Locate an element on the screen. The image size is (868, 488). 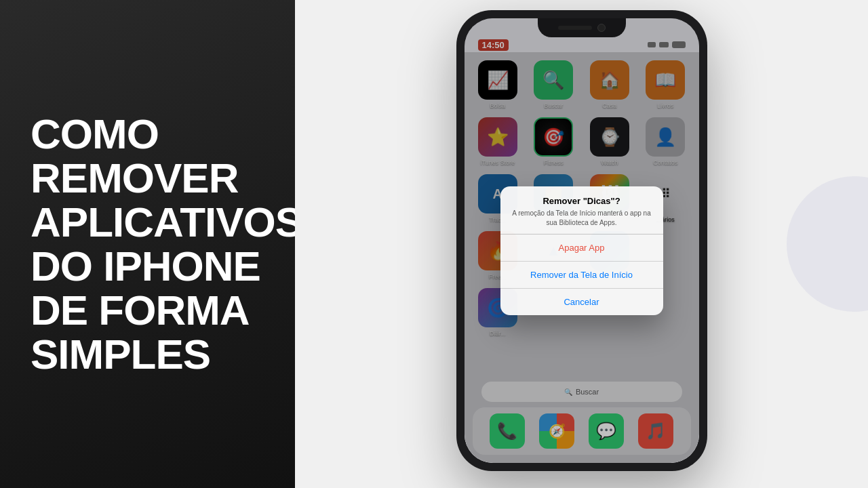
dialog-delete-button: Apagar App is located at coordinates (582, 248).